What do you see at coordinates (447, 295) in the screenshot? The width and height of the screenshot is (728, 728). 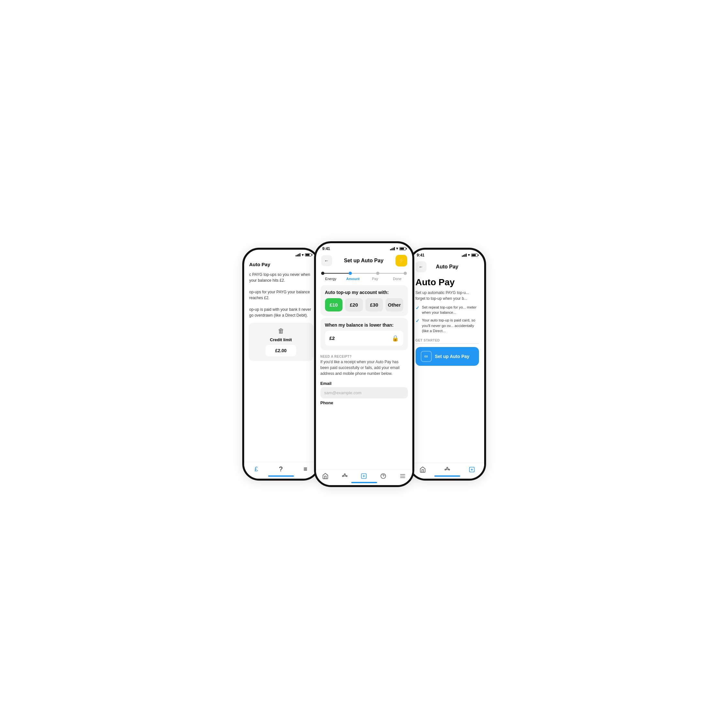 I see `right-description: Set up automatic PAYG top-u... forget to…` at bounding box center [447, 295].